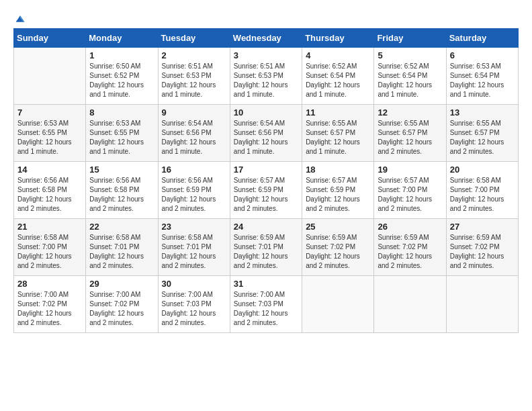 This screenshot has width=532, height=411. What do you see at coordinates (266, 133) in the screenshot?
I see `calendar-cell: 10Sunrise: 6:54 AMSunset: 6:56 PMDayligh…` at bounding box center [266, 133].